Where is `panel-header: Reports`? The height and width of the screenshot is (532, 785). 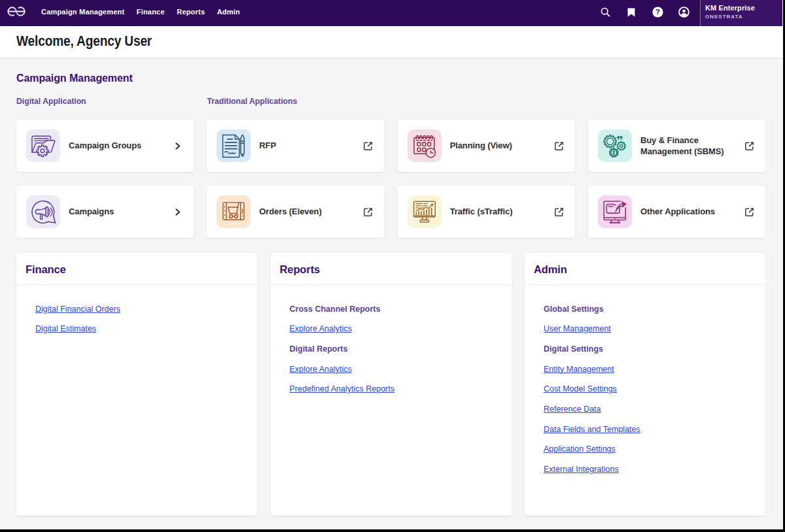
panel-header: Reports is located at coordinates (391, 269).